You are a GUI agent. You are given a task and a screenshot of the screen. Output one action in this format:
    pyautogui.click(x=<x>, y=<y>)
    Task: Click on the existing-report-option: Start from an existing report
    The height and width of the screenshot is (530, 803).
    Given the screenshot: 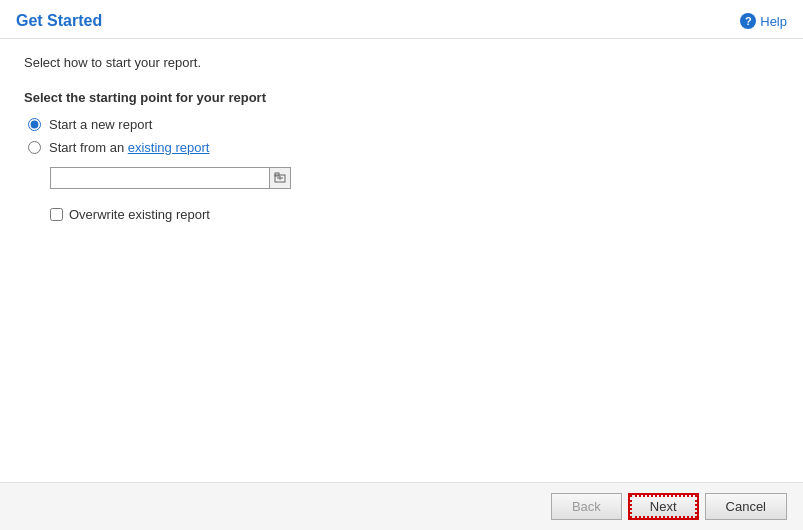 What is the action you would take?
    pyautogui.click(x=404, y=148)
    